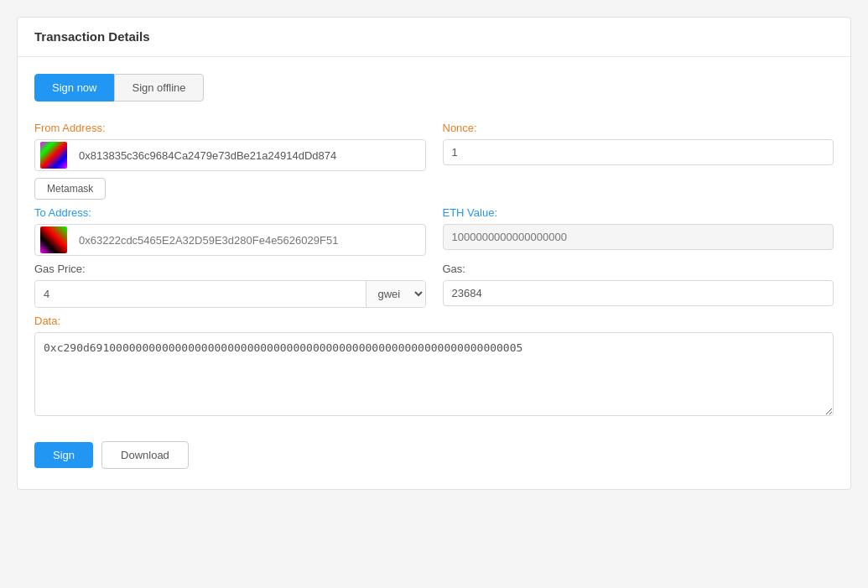 The image size is (868, 588). Describe the element at coordinates (434, 320) in the screenshot. I see `data-label: Data:` at that location.